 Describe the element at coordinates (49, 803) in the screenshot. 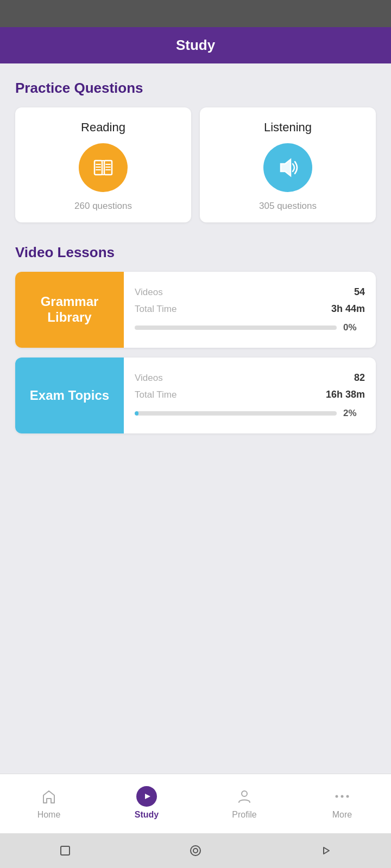

I see `nav-item-home: Home` at that location.